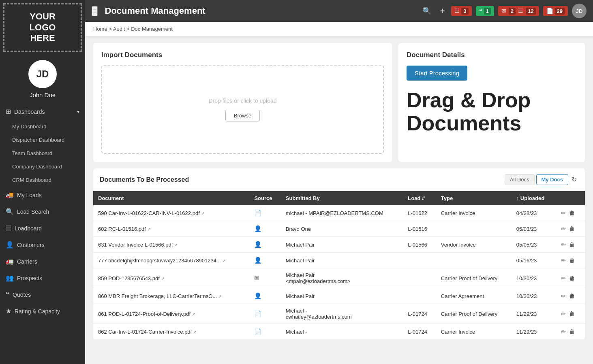 The width and height of the screenshot is (593, 364). Describe the element at coordinates (43, 112) in the screenshot. I see `sidebar-item-dashboards: ⊞ Dashboards ▾` at that location.